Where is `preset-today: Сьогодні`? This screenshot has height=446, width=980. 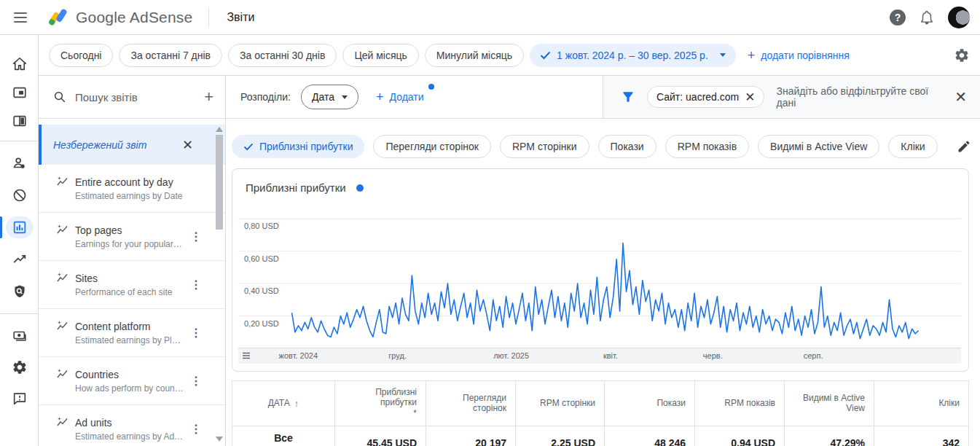
preset-today: Сьогодні is located at coordinates (81, 55).